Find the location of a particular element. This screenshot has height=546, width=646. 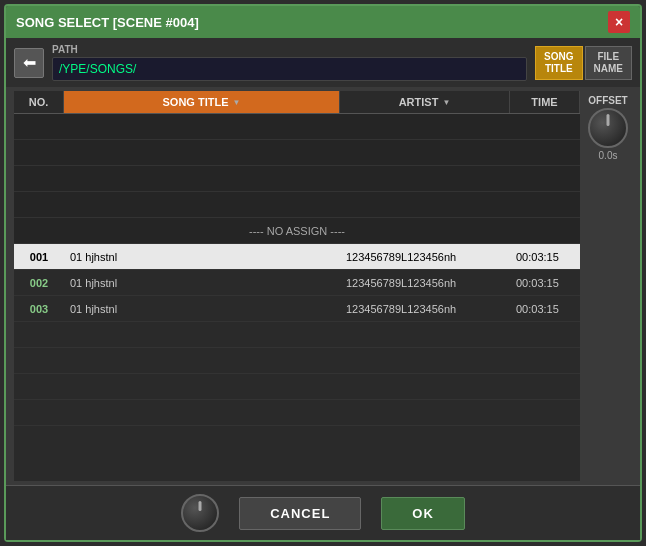

cancel-button: CANCEL is located at coordinates (300, 514).